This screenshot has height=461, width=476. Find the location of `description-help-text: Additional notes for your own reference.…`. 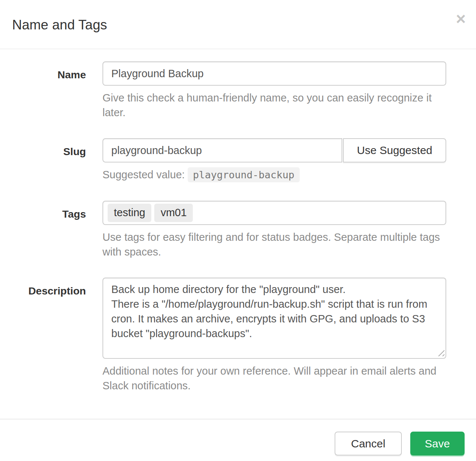

description-help-text: Additional notes for your own reference.… is located at coordinates (274, 378).